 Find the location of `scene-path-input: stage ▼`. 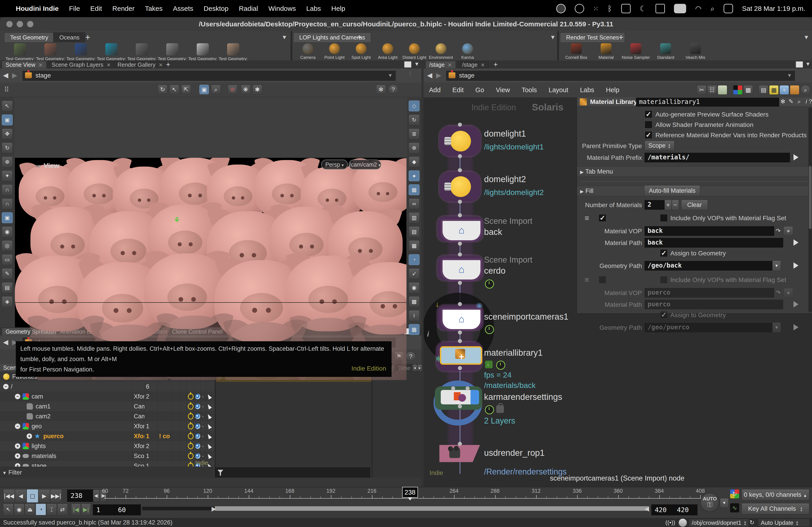

scene-path-input: stage ▼ is located at coordinates (209, 76).